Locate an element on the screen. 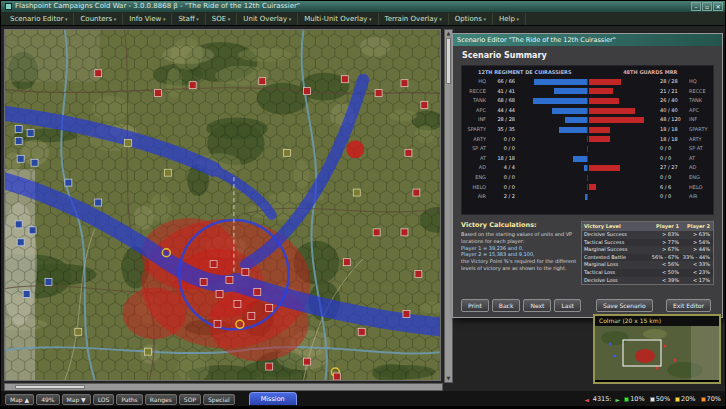 This screenshot has width=726, height=409. chart-row-hq: HQ66 / 6628 / 28HQ is located at coordinates (588, 82).